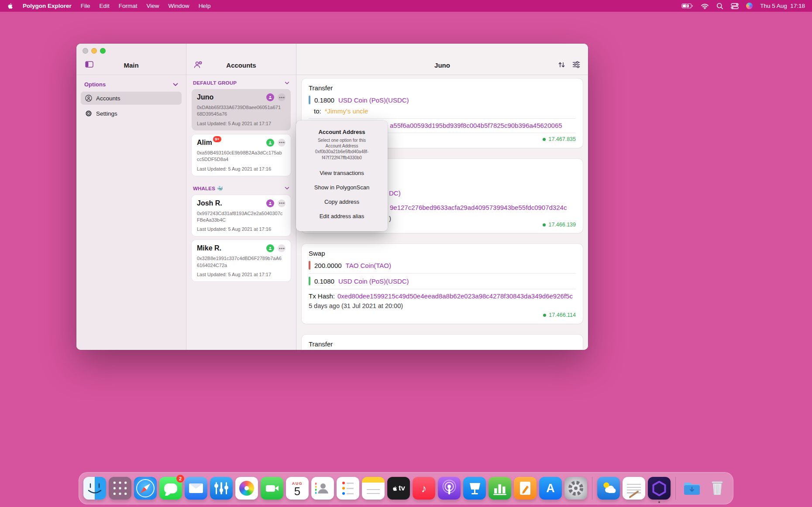 The image size is (812, 507). Describe the element at coordinates (500, 488) in the screenshot. I see `dock-numbers-icon` at that location.